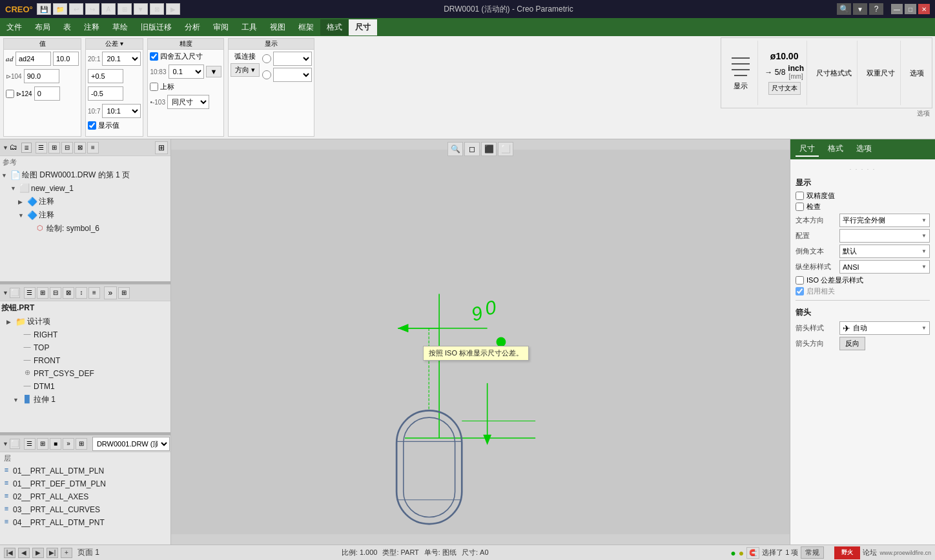  Describe the element at coordinates (44, 9) in the screenshot. I see `quick-save-btn: 💾` at that location.